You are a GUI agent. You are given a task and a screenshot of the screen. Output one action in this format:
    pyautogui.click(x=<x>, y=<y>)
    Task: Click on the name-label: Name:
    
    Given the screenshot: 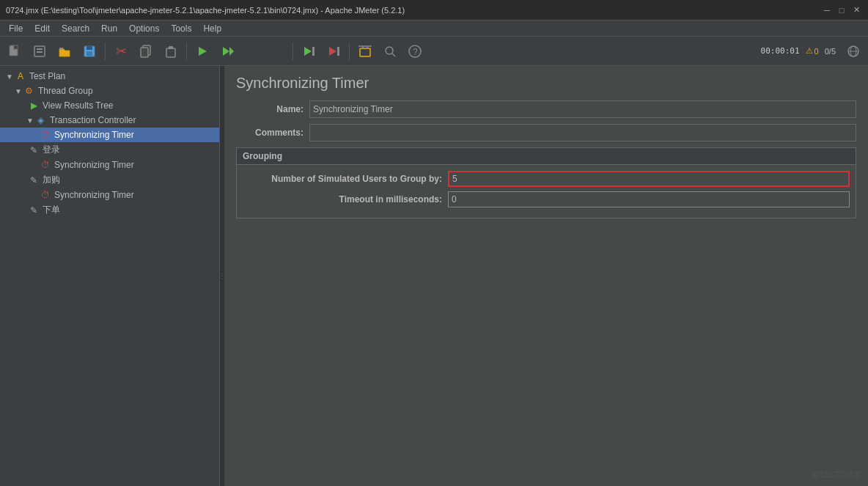 What is the action you would take?
    pyautogui.click(x=273, y=109)
    